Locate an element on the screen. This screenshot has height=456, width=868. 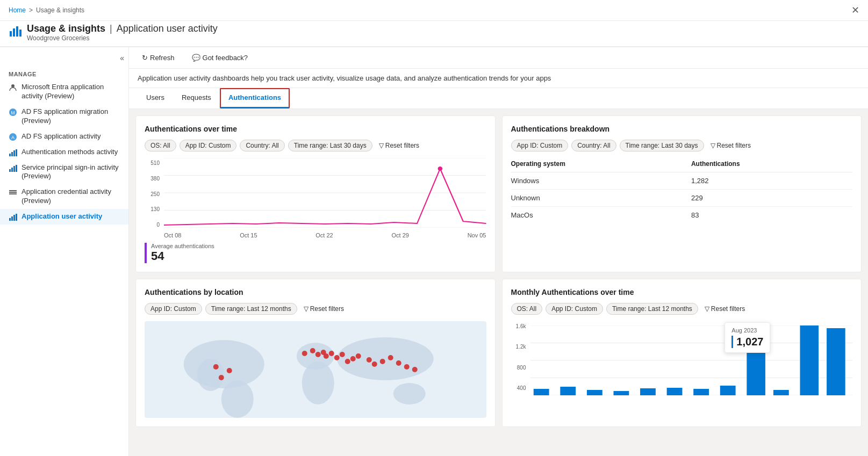
page-title-area: Usage & insights | Application user acti… is located at coordinates (434, 34).